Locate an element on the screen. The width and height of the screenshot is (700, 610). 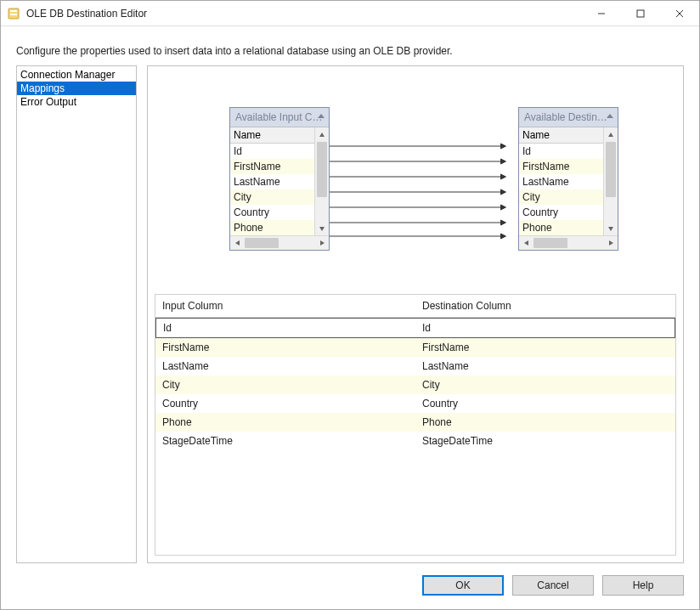
table-row: LastName LastName is located at coordinates (415, 366).